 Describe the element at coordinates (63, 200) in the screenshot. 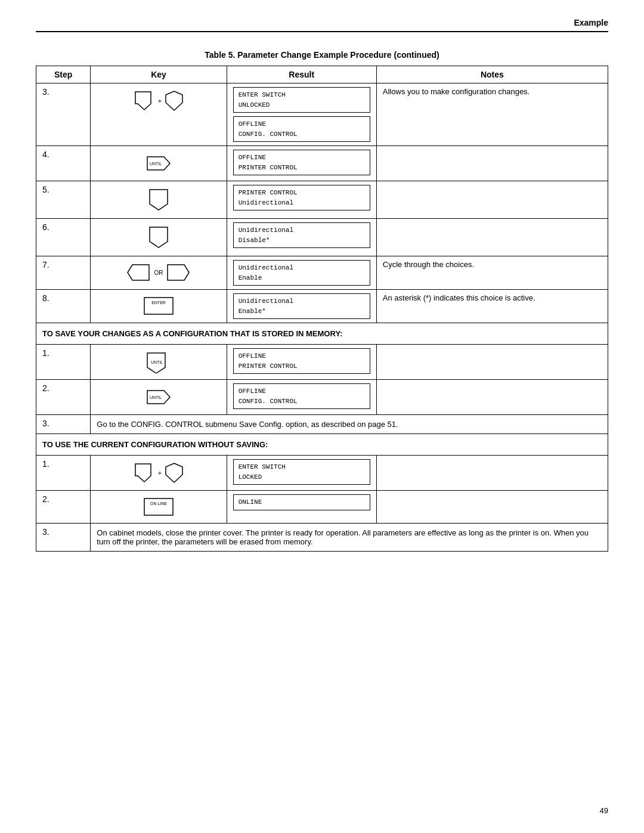

I see `step-5: 5.` at that location.